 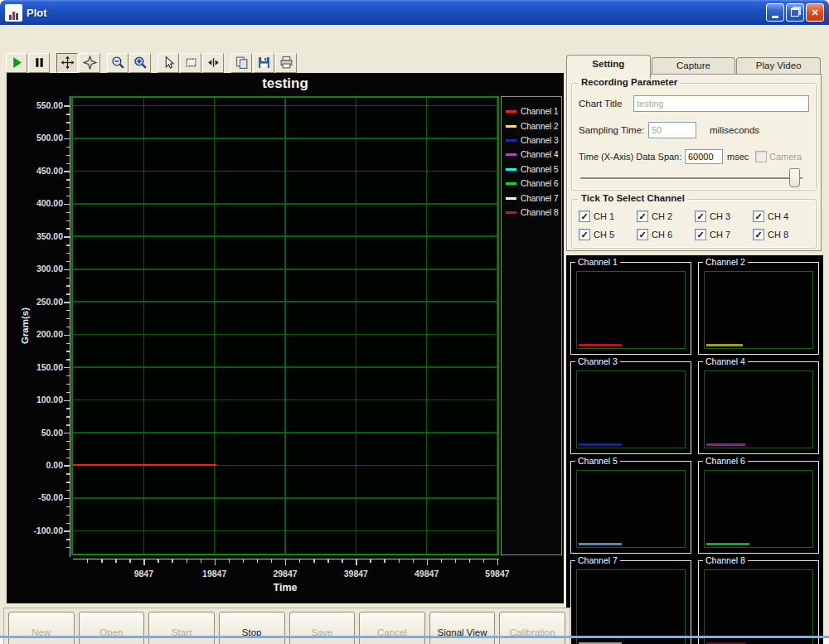 What do you see at coordinates (597, 235) in the screenshot?
I see `checkbox-ch-5: CH 5` at bounding box center [597, 235].